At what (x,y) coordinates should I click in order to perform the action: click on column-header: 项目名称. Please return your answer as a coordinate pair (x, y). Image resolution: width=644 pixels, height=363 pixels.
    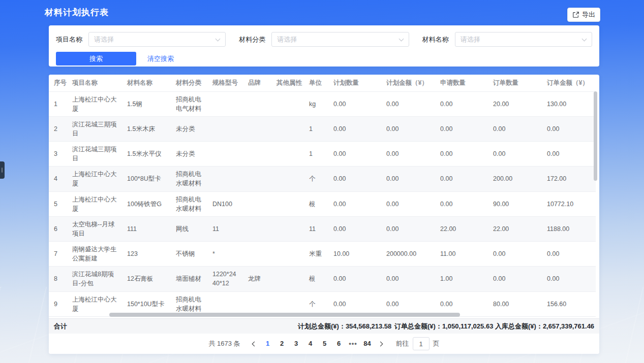
    Looking at the image, I should click on (95, 83).